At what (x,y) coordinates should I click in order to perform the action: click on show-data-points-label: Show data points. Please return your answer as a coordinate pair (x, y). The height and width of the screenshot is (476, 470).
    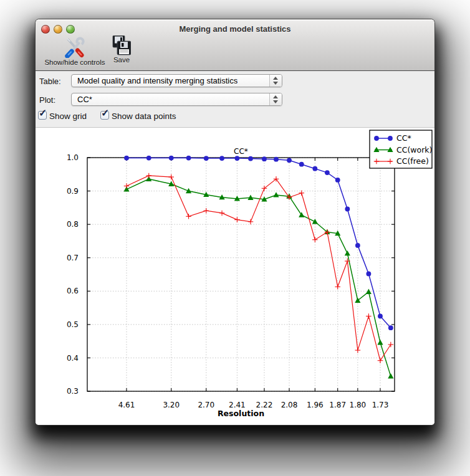
    Looking at the image, I should click on (144, 116).